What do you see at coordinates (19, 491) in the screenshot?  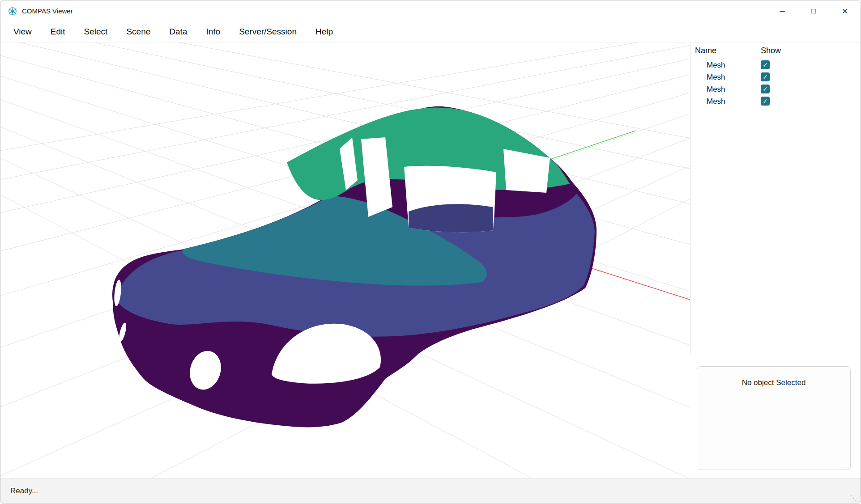 I see `status-text: Ready...` at bounding box center [19, 491].